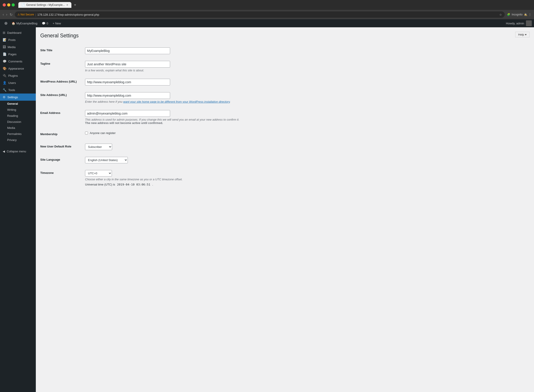 The height and width of the screenshot is (392, 534). I want to click on sidebar-item-users: 👤 Users, so click(18, 83).